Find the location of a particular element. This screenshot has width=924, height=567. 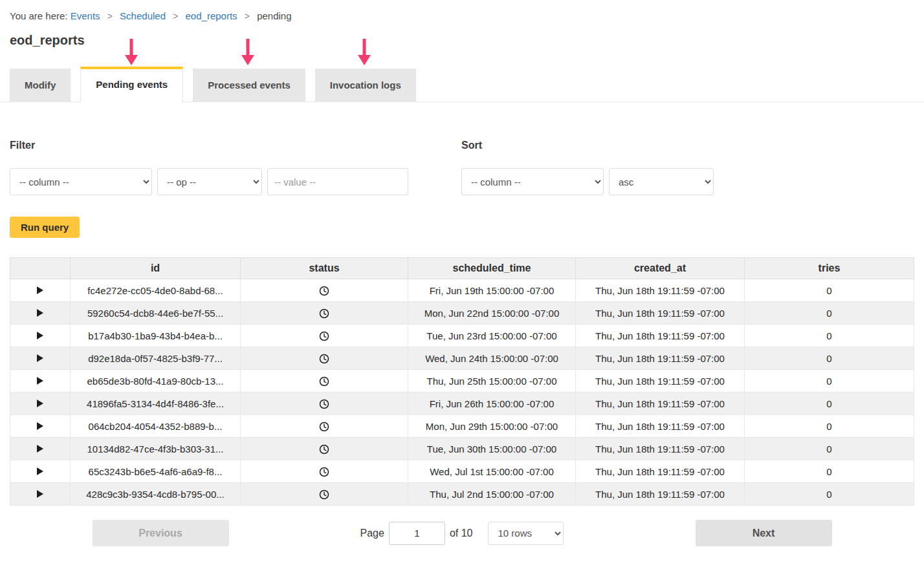

filter-value-input is located at coordinates (338, 182).